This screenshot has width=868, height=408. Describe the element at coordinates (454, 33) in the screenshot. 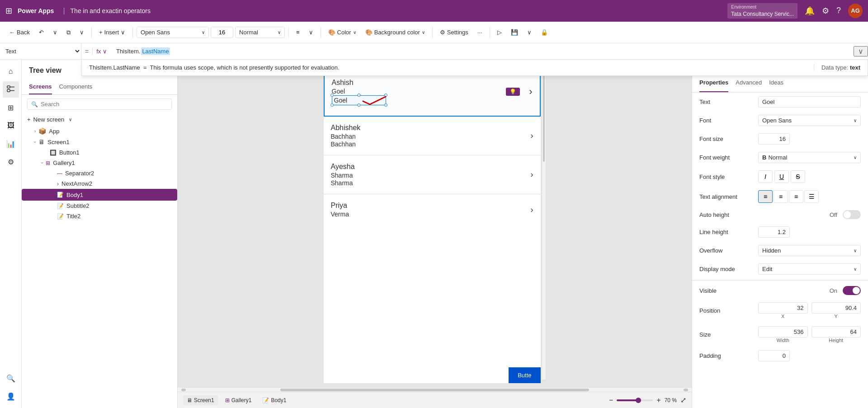

I see `settings-button: ⚙ Settings` at that location.